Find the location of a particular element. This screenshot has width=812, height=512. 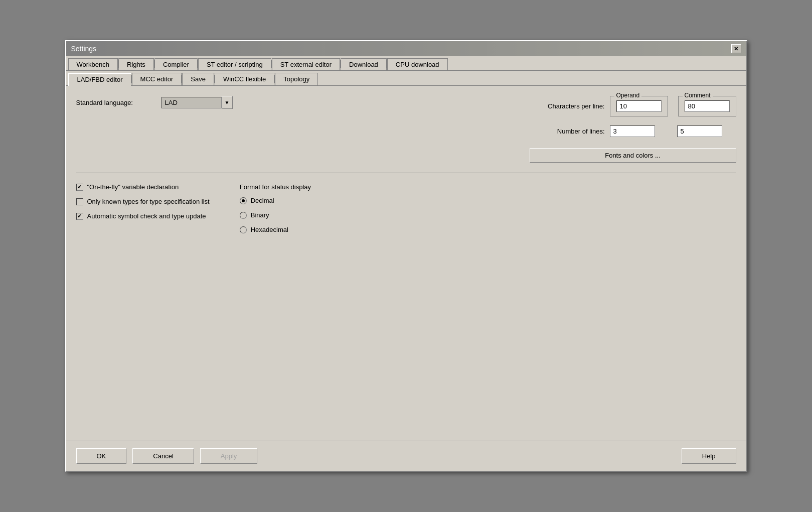

checkbox-row-1: ✔ "On-the-fly" variable declaration is located at coordinates (143, 187).